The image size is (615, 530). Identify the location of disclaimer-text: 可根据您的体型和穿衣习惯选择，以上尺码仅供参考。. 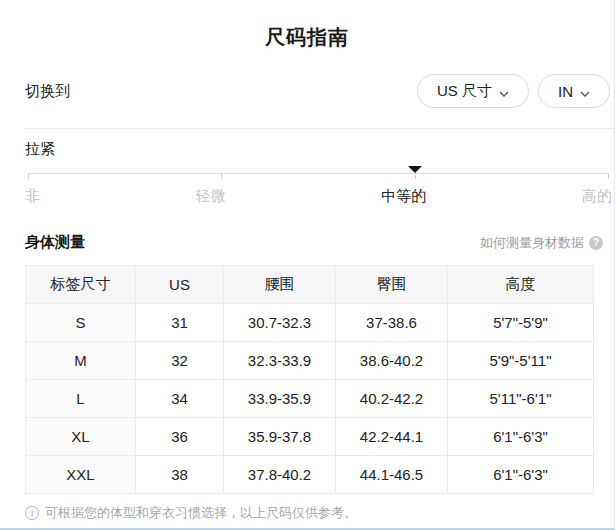
(201, 513).